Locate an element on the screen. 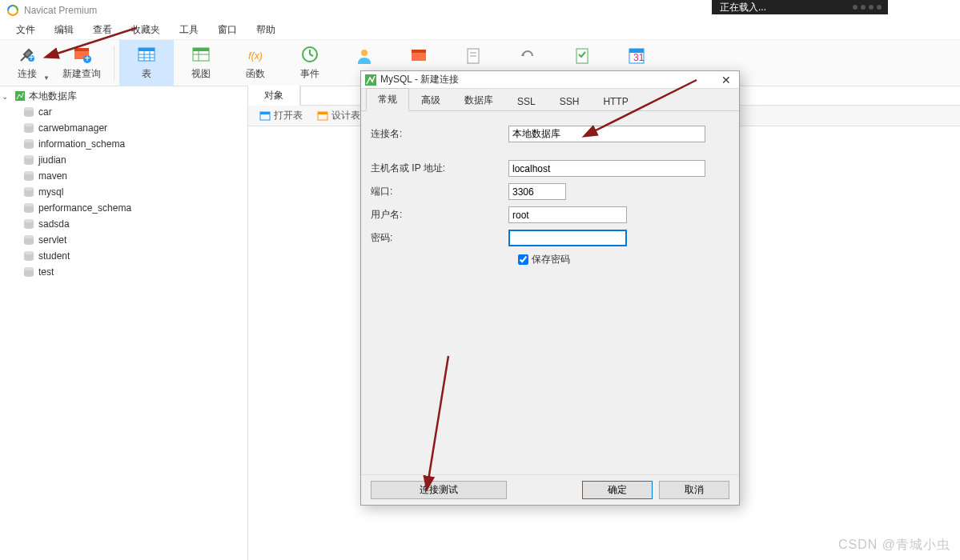 The height and width of the screenshot is (560, 960). design-table-button: 设计表 is located at coordinates (339, 115).